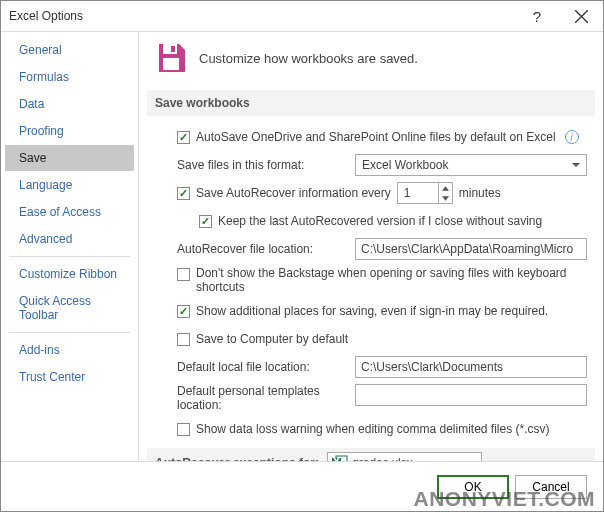 This screenshot has height=512, width=604. Describe the element at coordinates (262, 16) in the screenshot. I see `window-title: Excel Options` at that location.